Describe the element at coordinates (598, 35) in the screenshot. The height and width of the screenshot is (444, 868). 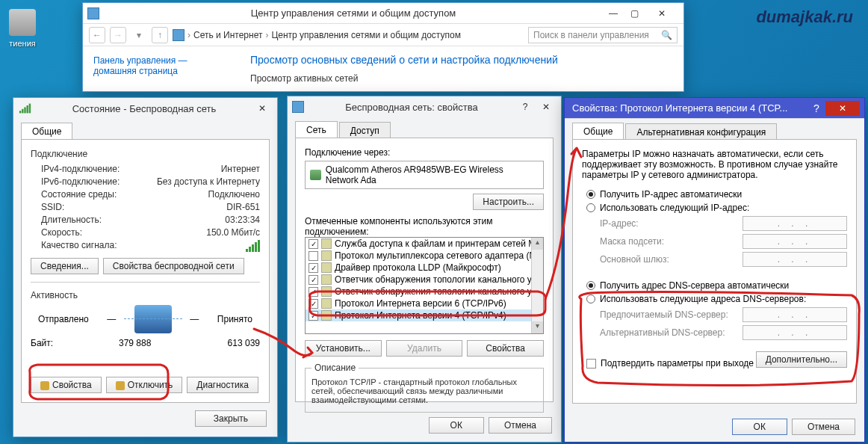
I see `search-placeholder: Поиск в панели управления` at that location.